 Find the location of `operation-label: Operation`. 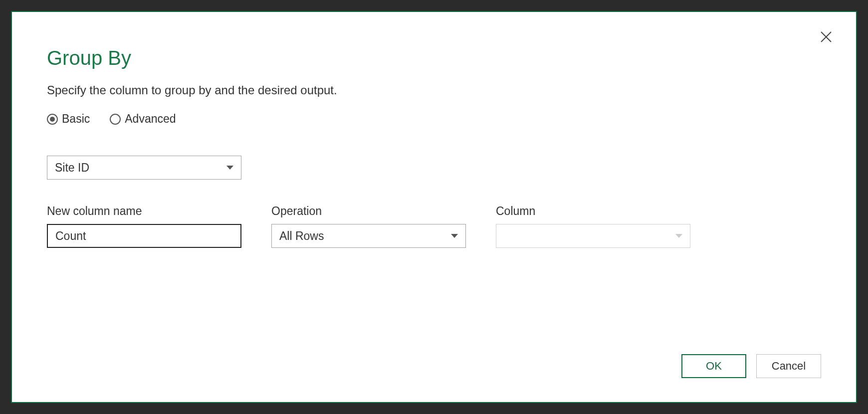

operation-label: Operation is located at coordinates (369, 211).